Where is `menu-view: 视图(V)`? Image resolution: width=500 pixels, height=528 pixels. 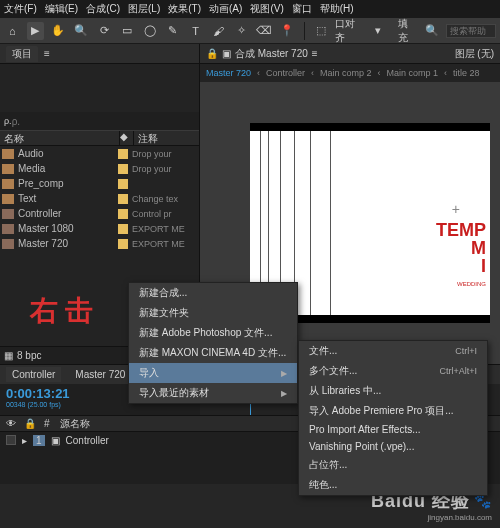 menu-view: 视图(V) is located at coordinates (266, 9).